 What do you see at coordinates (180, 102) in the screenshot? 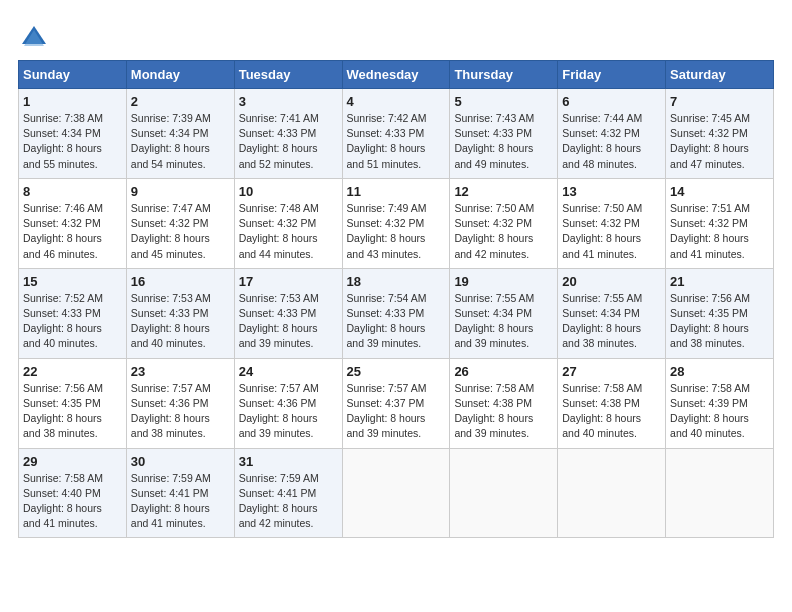
I see `day-number: 2` at bounding box center [180, 102].